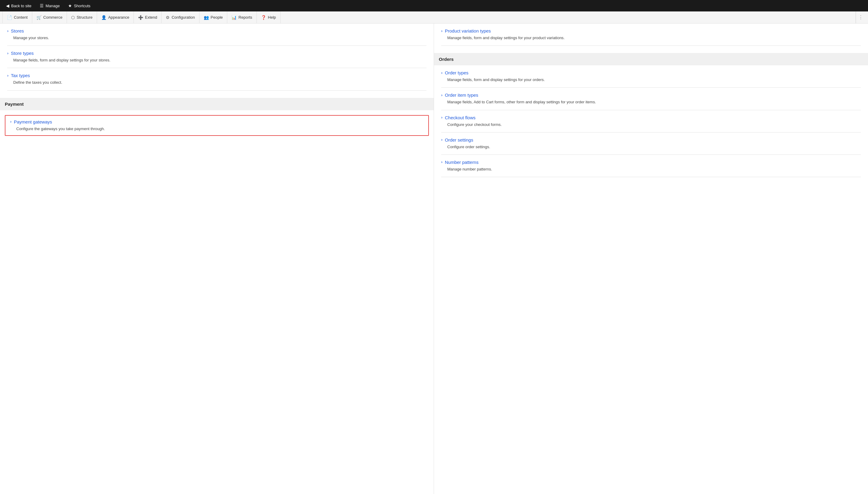 The height and width of the screenshot is (494, 868). What do you see at coordinates (462, 162) in the screenshot?
I see `number-patterns-link: Number patterns` at bounding box center [462, 162].